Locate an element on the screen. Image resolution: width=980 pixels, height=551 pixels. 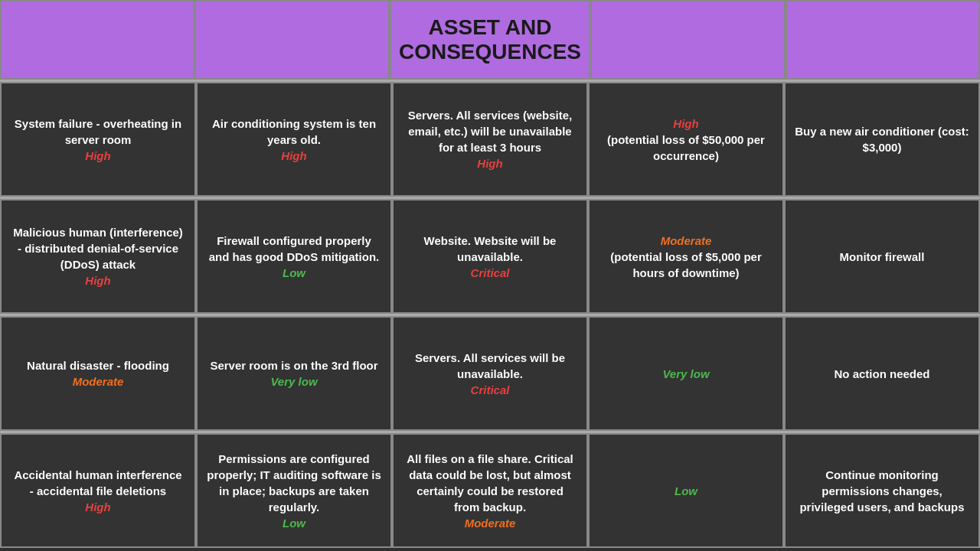
cell-risk-3: Low is located at coordinates (686, 491).